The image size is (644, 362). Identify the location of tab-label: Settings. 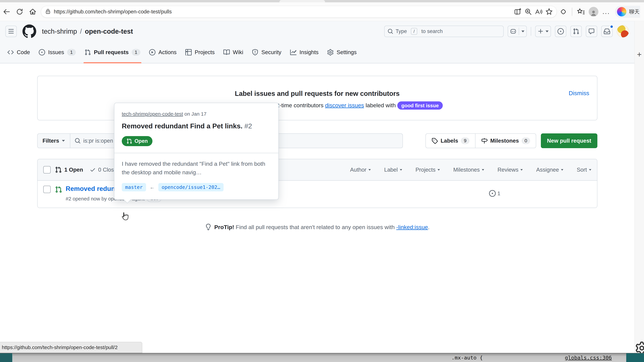
(346, 52).